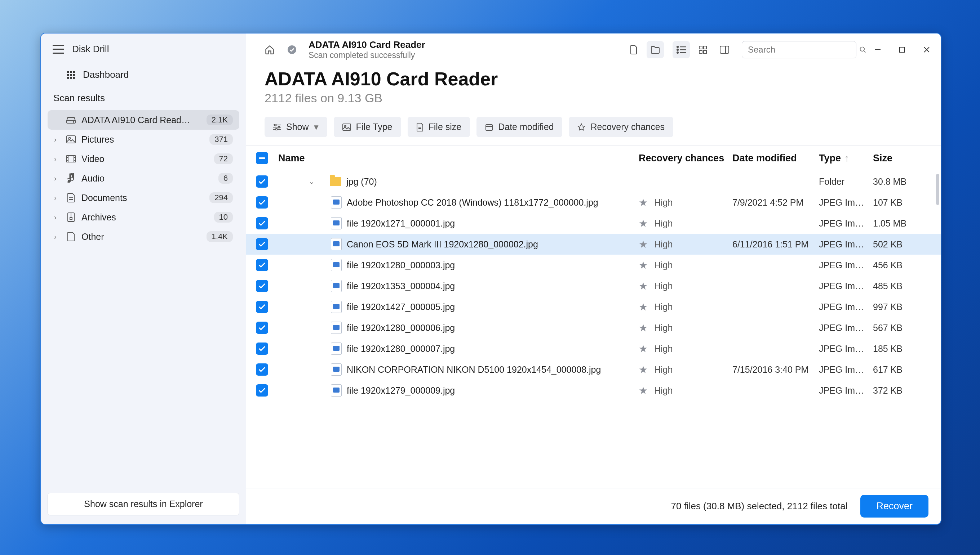 This screenshot has width=980, height=555. What do you see at coordinates (489, 127) in the screenshot?
I see `calendar-icon` at bounding box center [489, 127].